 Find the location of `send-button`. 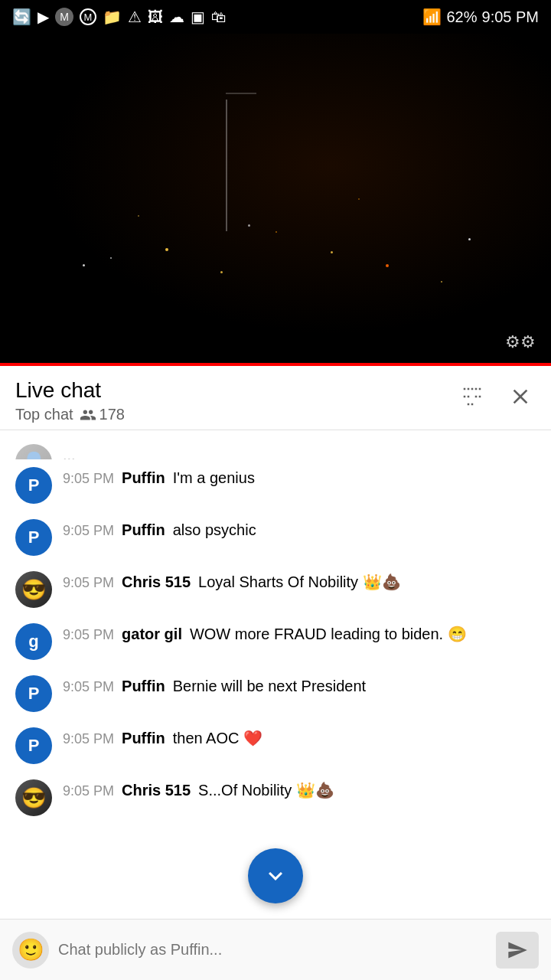

send-button is located at coordinates (517, 950).